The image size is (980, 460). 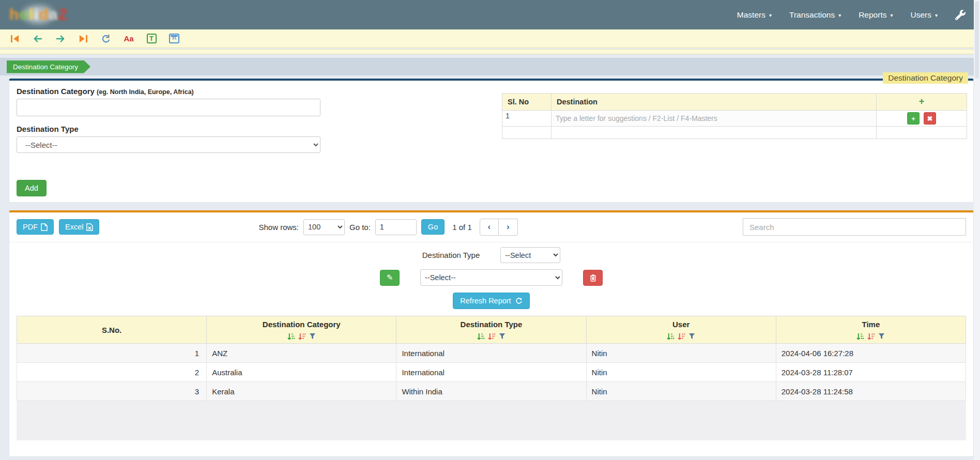 What do you see at coordinates (530, 255) in the screenshot?
I see `filter-type-select: --Select` at bounding box center [530, 255].